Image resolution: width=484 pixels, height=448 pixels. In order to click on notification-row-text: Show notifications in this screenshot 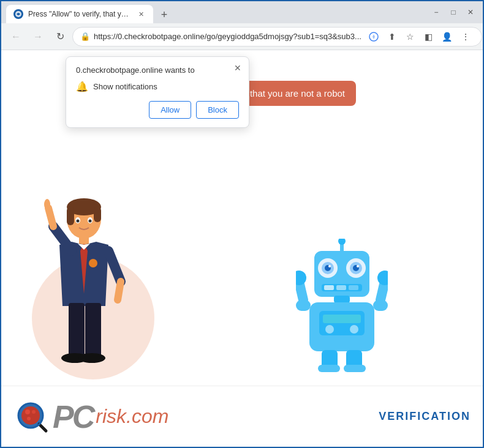, I will do `click(125, 87)`.